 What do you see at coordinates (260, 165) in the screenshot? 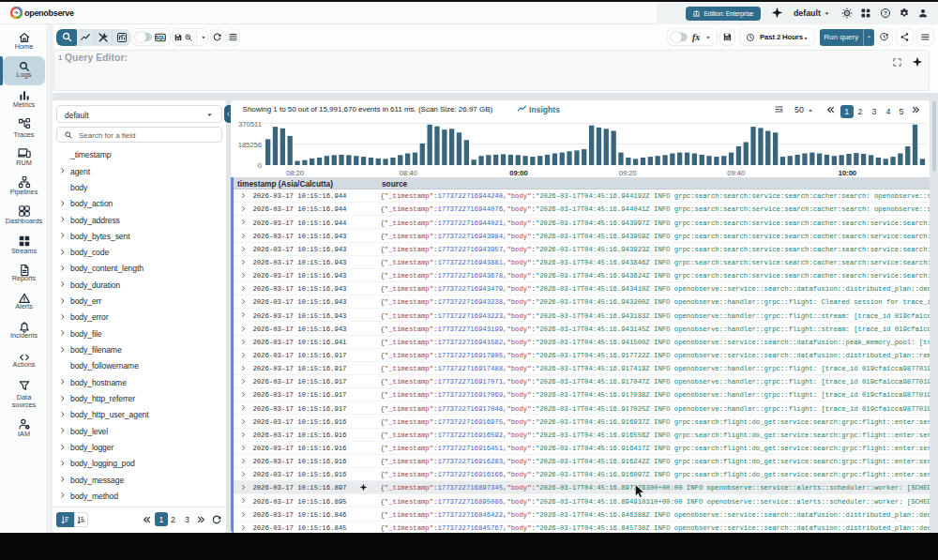
I see `svg-text: 0` at bounding box center [260, 165].